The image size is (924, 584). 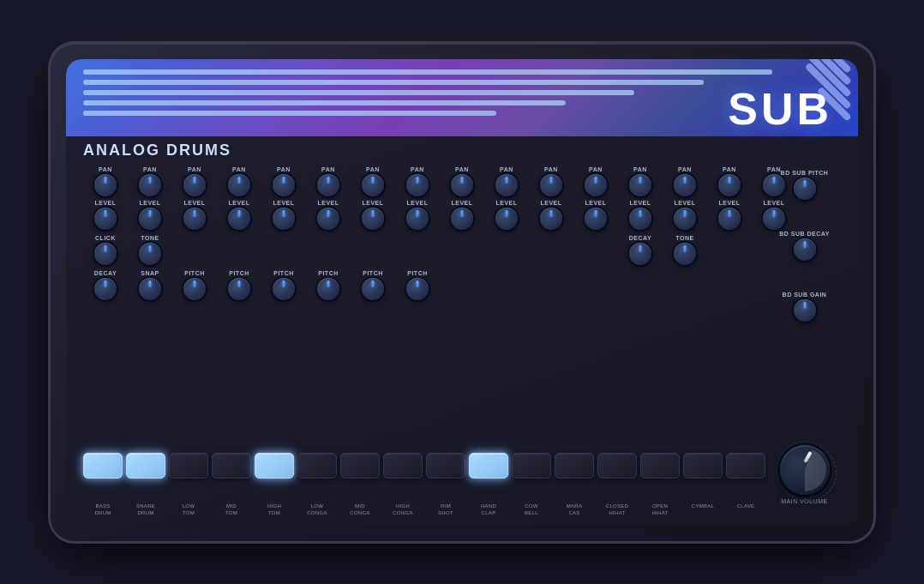 What do you see at coordinates (146, 510) in the screenshot?
I see `label-snare-drum: SNAREDRUM` at bounding box center [146, 510].